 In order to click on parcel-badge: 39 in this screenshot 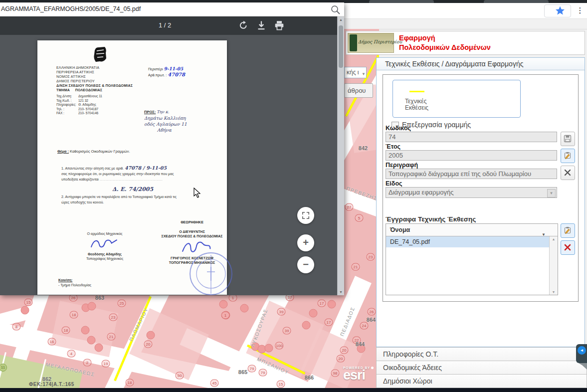, I will do `click(287, 331)`.